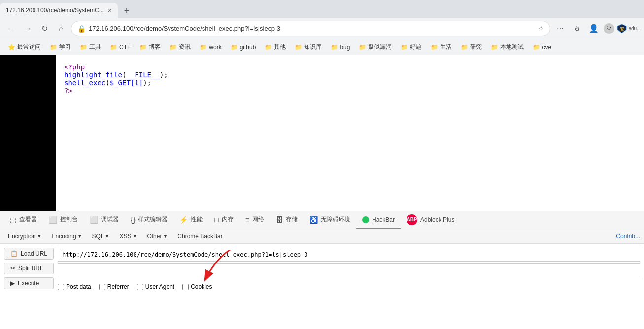 The height and width of the screenshot is (329, 644). I want to click on split-url-button: ✂ Split URL, so click(29, 268).